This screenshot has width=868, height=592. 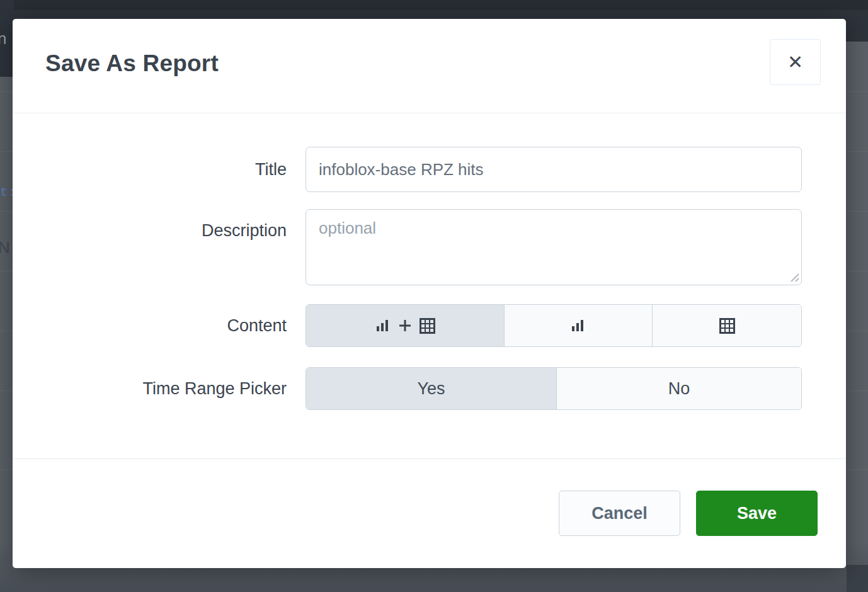 I want to click on close-button: ✕, so click(x=795, y=62).